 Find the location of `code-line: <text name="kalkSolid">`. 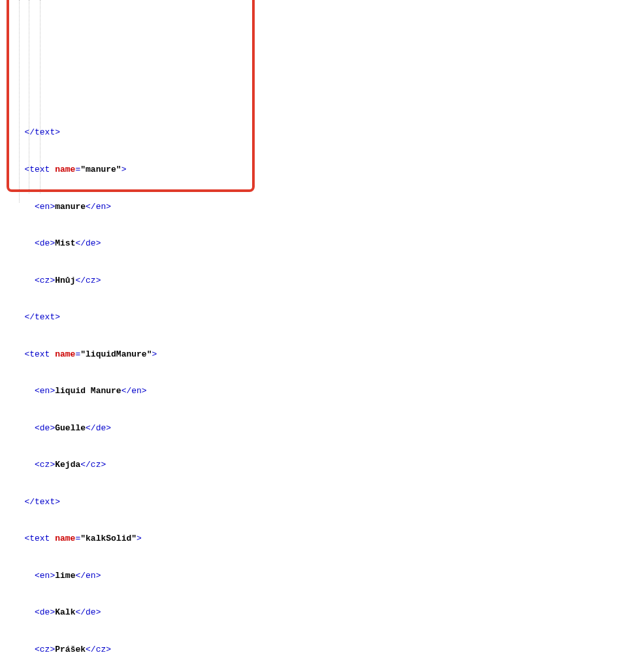

code-line: <text name="kalkSolid"> is located at coordinates (318, 539).